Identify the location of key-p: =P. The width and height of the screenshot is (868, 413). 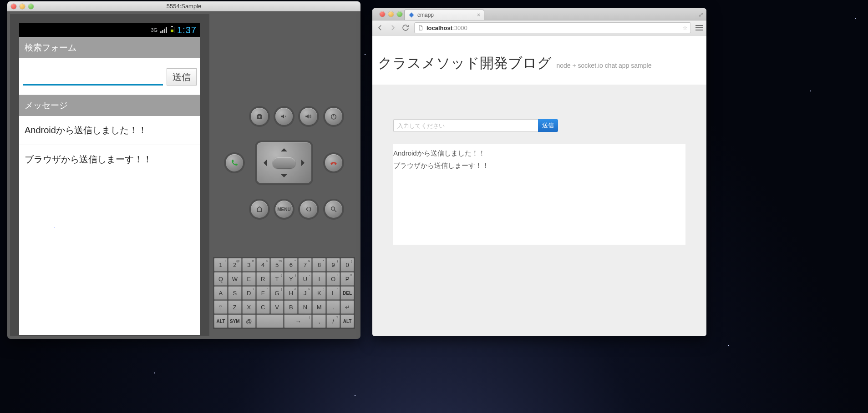
(347, 279).